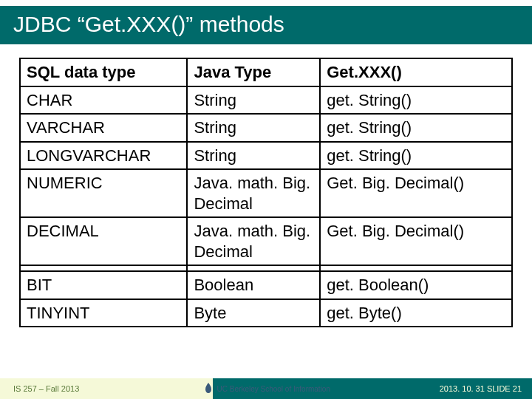 This screenshot has width=532, height=399. I want to click on header-sql: SQL data type, so click(103, 72).